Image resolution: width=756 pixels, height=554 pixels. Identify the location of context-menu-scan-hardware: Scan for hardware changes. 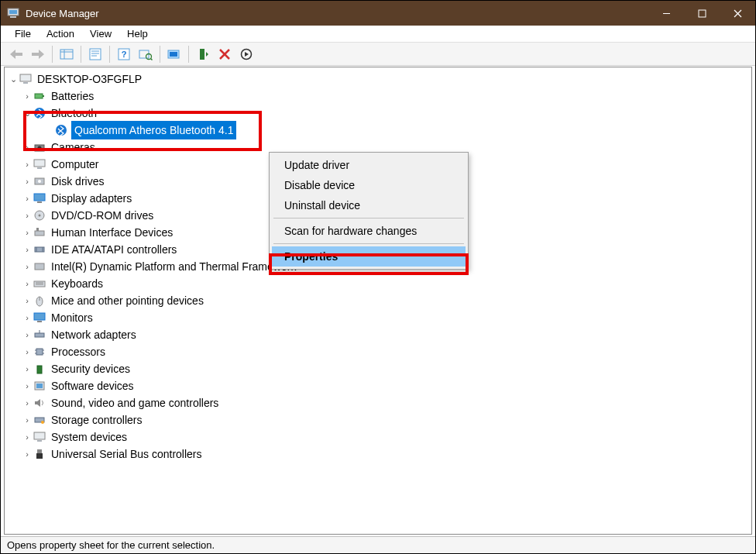
(369, 231).